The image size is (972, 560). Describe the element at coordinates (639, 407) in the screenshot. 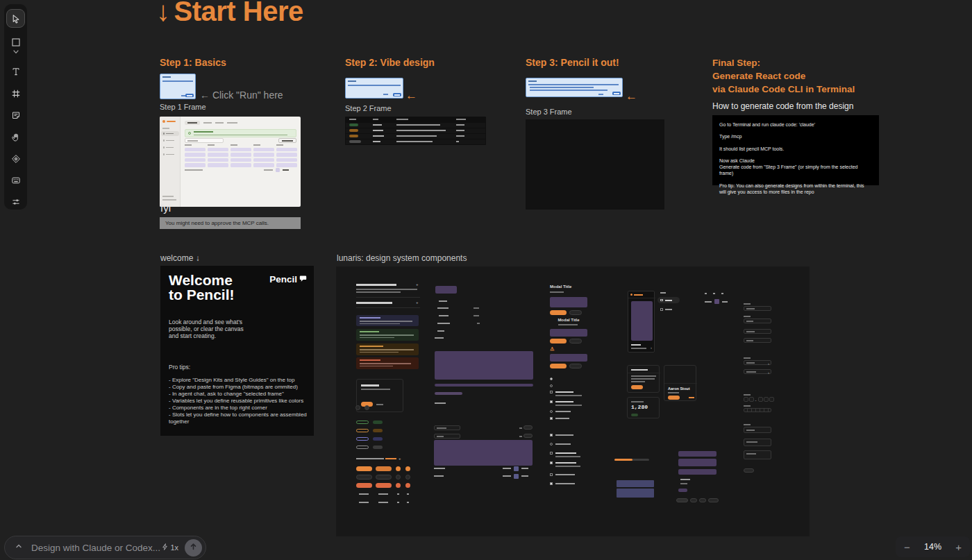

I see `stat-value: 1,280` at that location.